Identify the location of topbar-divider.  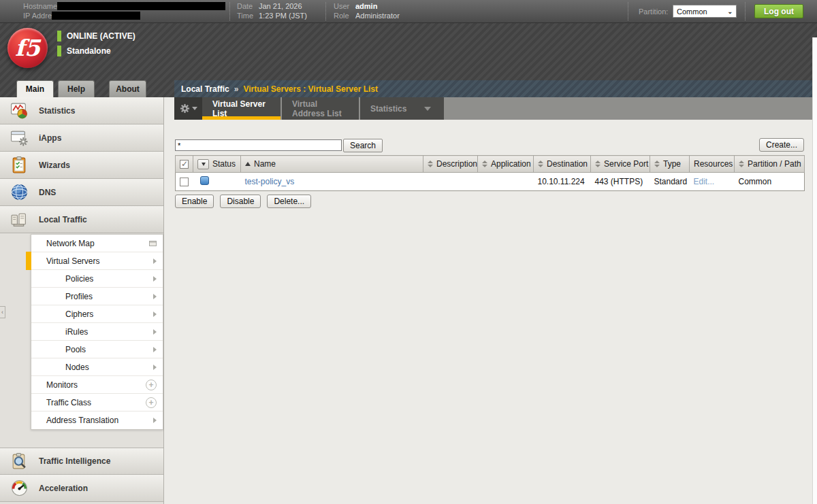
(745, 11).